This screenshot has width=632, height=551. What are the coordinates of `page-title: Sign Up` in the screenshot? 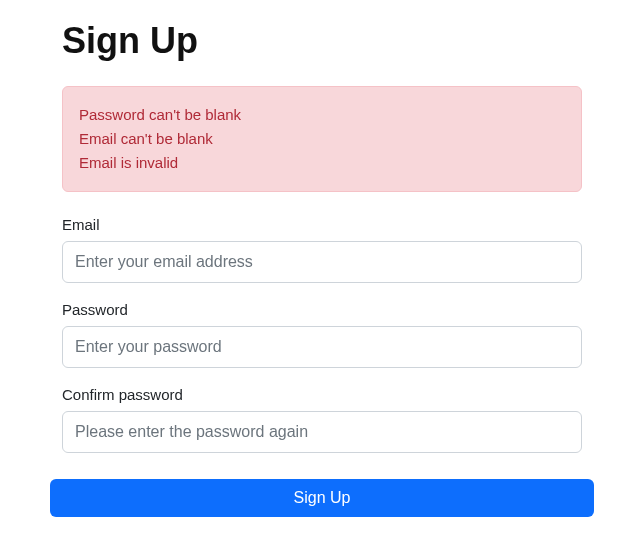 It's located at (322, 41).